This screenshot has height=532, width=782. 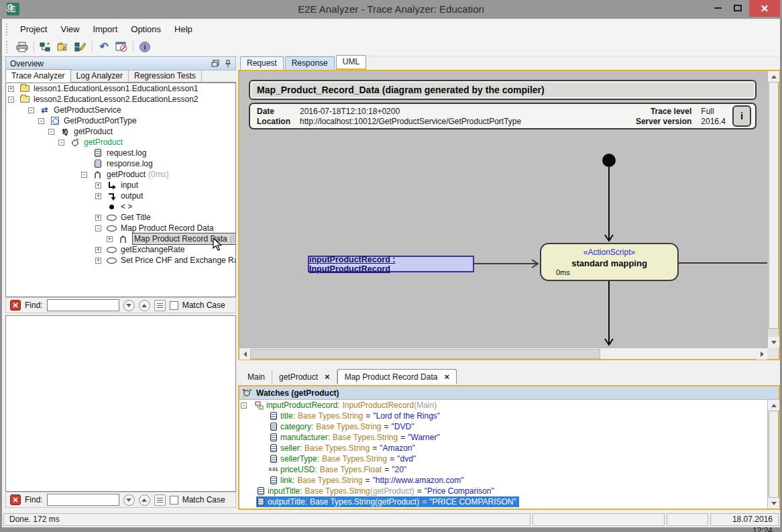 What do you see at coordinates (228, 64) in the screenshot?
I see `pin-panel-button` at bounding box center [228, 64].